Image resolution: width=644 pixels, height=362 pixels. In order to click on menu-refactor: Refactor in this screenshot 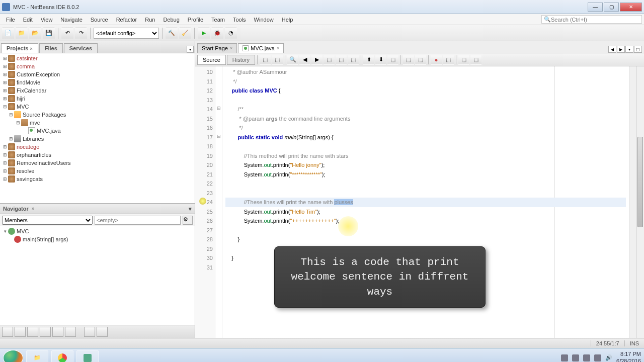, I will do `click(127, 20)`.